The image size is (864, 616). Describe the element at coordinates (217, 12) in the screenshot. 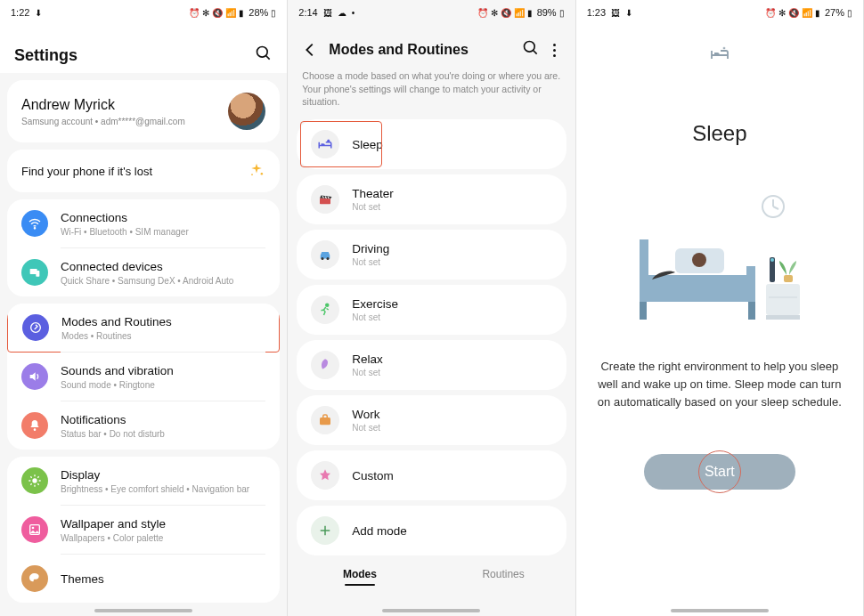

I see `mute-icon: 🔇` at that location.